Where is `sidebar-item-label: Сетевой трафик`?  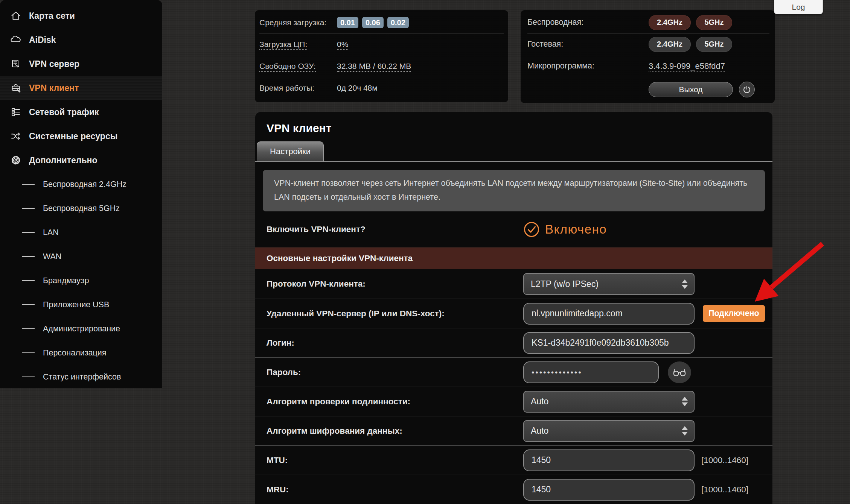
sidebar-item-label: Сетевой трафик is located at coordinates (64, 112).